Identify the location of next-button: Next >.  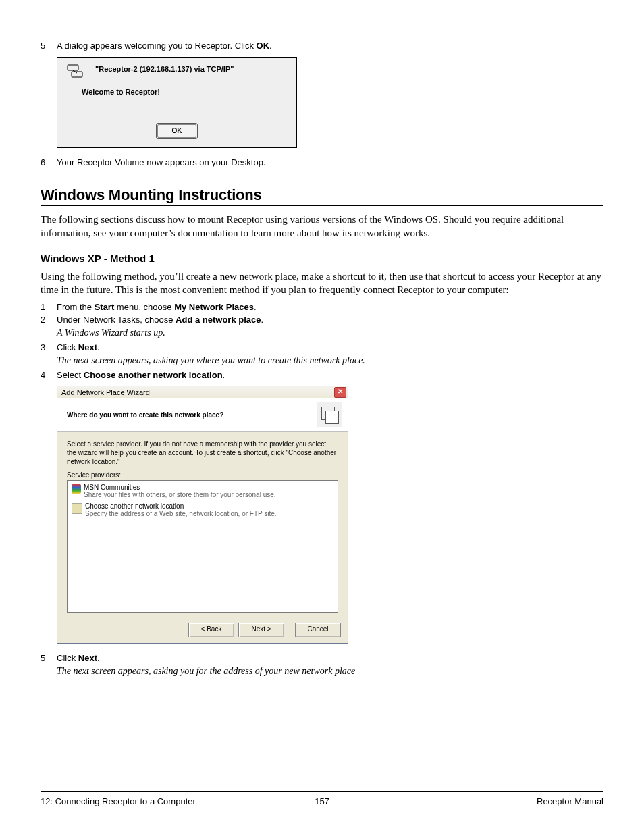
(261, 630).